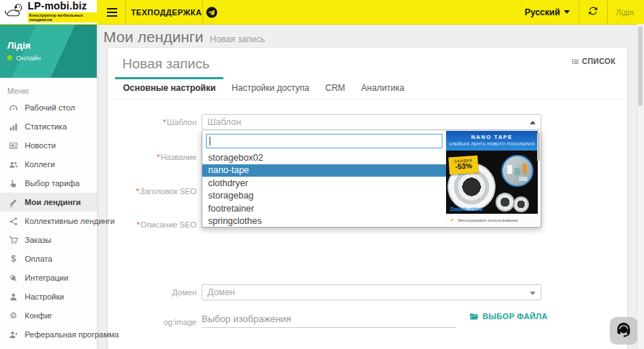 The height and width of the screenshot is (349, 644). I want to click on page-title: Мои лендинги, so click(153, 37).